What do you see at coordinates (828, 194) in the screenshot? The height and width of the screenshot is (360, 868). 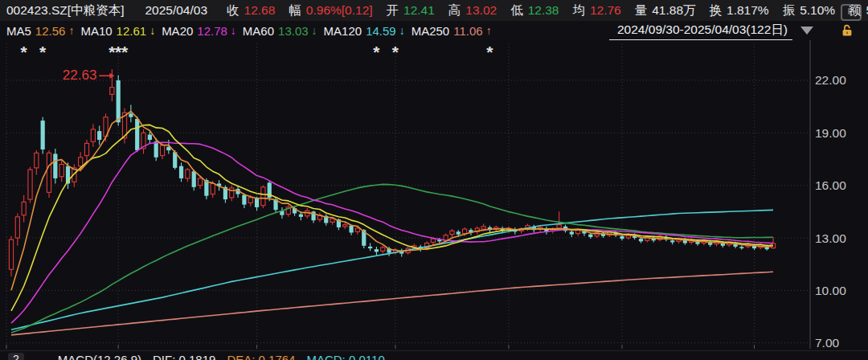 I see `price-axis: 22.0019.0016.0013.0010.007.00` at bounding box center [828, 194].